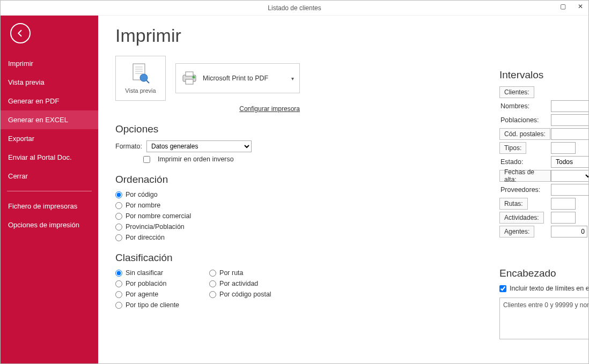 This screenshot has height=364, width=589. I want to click on estado-label: Estado:, so click(511, 162).